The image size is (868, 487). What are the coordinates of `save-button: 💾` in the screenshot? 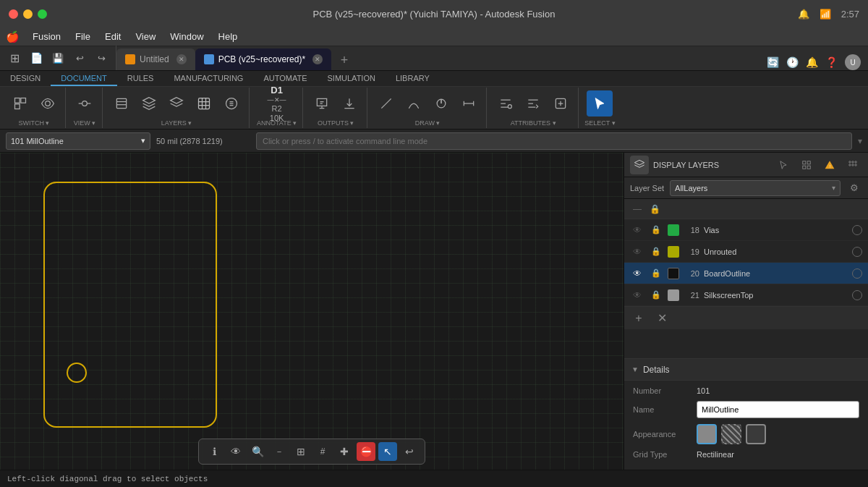 It's located at (58, 58).